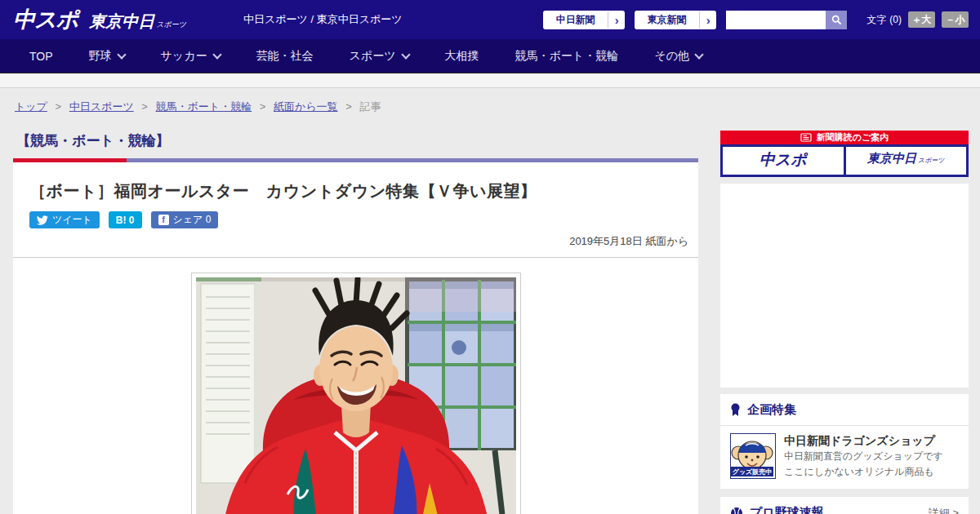  Describe the element at coordinates (753, 456) in the screenshot. I see `mascot-thumbnail: グッズ販売中` at that location.